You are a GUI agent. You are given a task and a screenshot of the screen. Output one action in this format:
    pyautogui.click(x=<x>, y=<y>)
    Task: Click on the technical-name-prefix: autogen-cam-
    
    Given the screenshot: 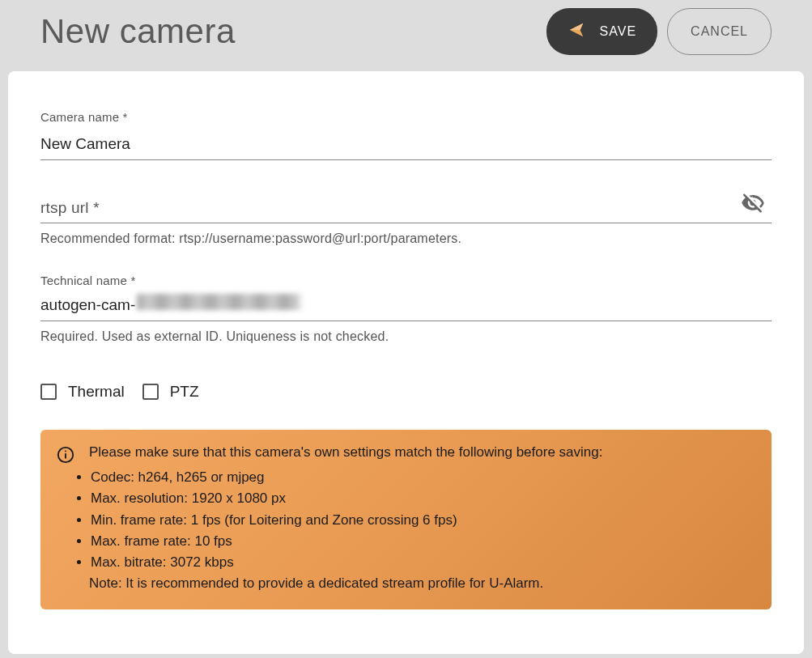 What is the action you would take?
    pyautogui.click(x=87, y=305)
    